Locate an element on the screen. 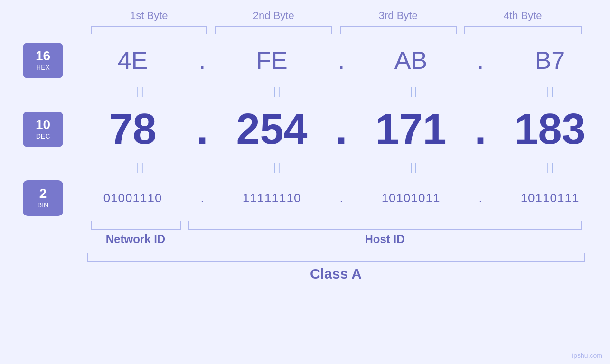  dec-val-3: 171 is located at coordinates (411, 129).